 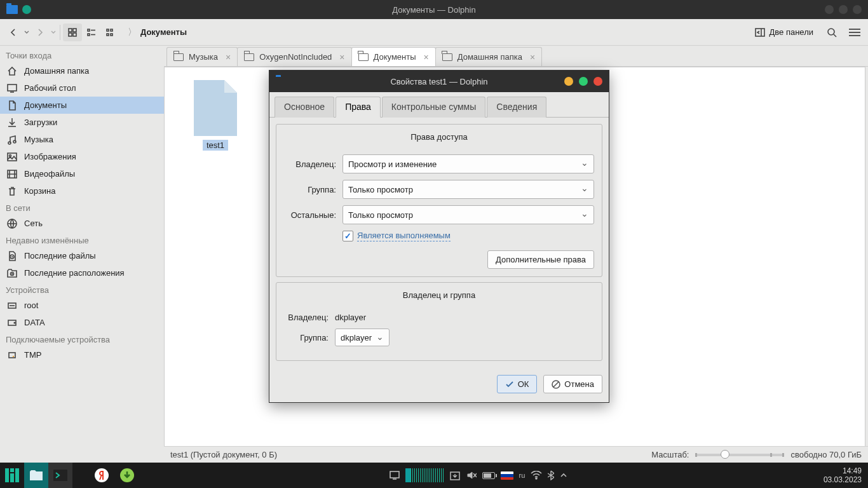 What do you see at coordinates (82, 240) in the screenshot?
I see `sidebar-section-recent: Недавно изменённые` at bounding box center [82, 240].